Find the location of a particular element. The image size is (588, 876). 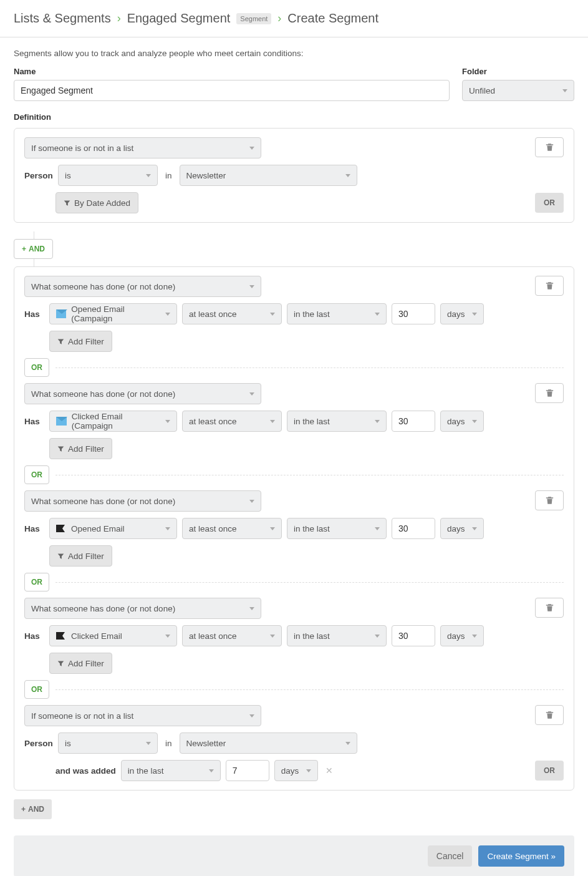

was-added-label: and was added is located at coordinates (86, 771).